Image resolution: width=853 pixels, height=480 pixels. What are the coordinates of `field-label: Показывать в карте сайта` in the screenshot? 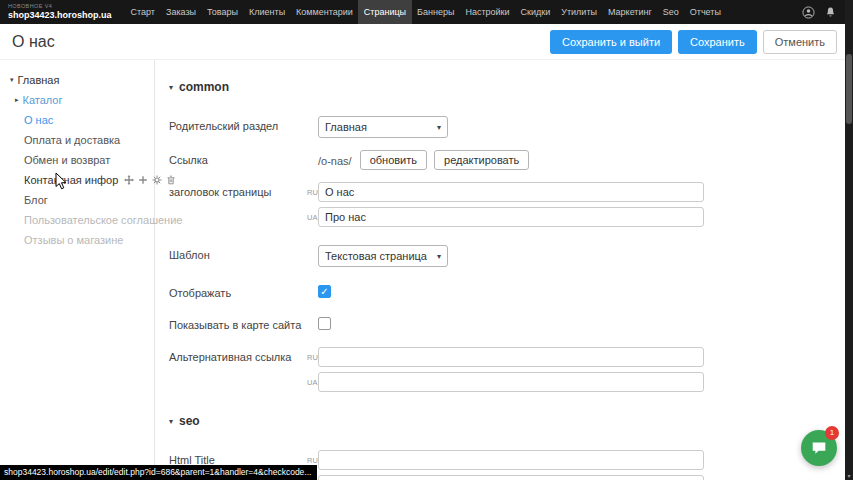 It's located at (238, 323).